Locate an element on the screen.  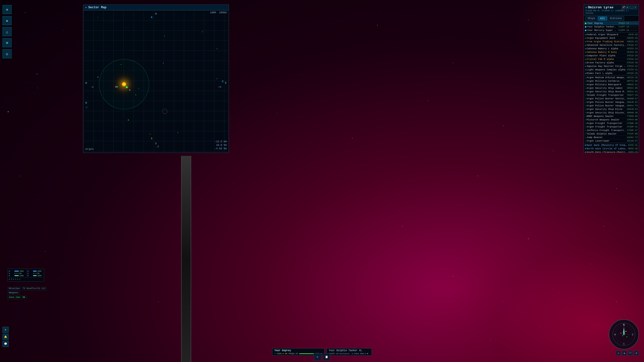
ship-icon-12: ○ is located at coordinates (586, 116).